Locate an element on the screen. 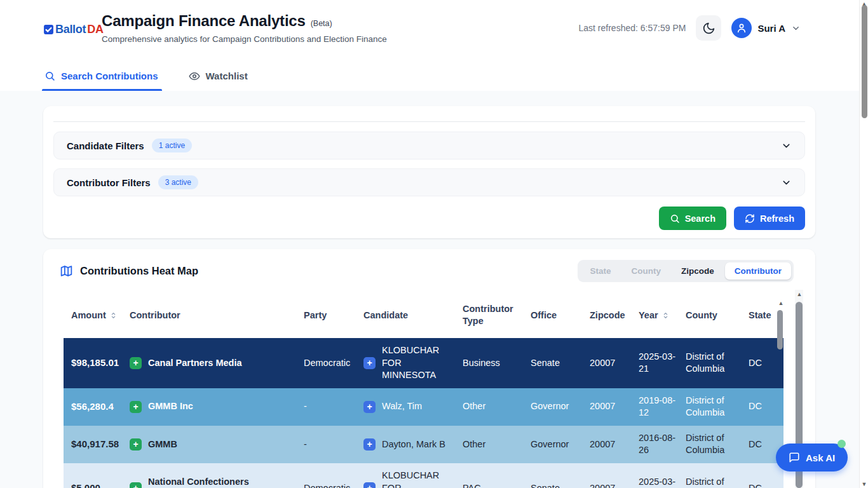  eye-icon is located at coordinates (194, 76).